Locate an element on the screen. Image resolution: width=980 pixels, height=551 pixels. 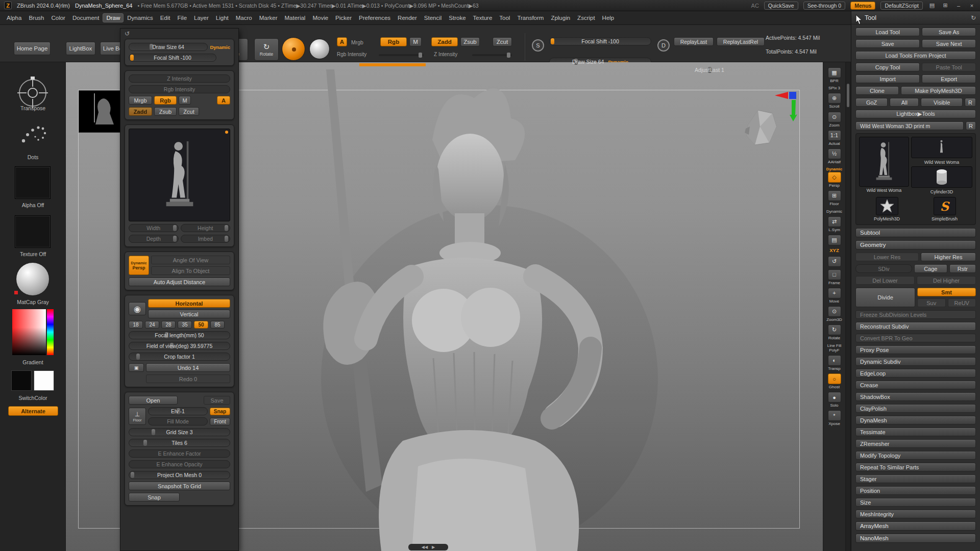
tool-slot-cylinder is located at coordinates (942, 177).